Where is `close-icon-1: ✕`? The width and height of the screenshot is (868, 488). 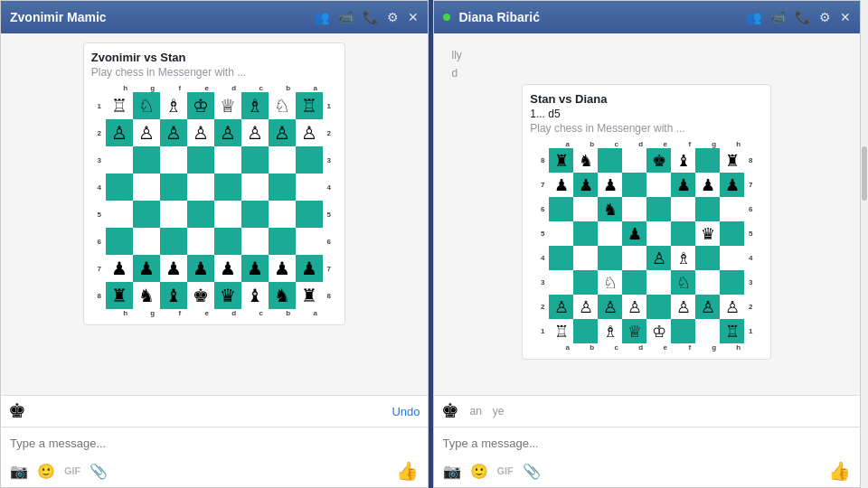 close-icon-1: ✕ is located at coordinates (413, 17).